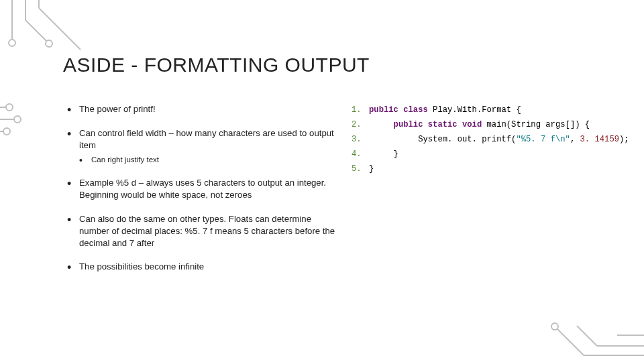  Describe the element at coordinates (201, 109) in the screenshot. I see `bullet-item: The power of printf!` at that location.